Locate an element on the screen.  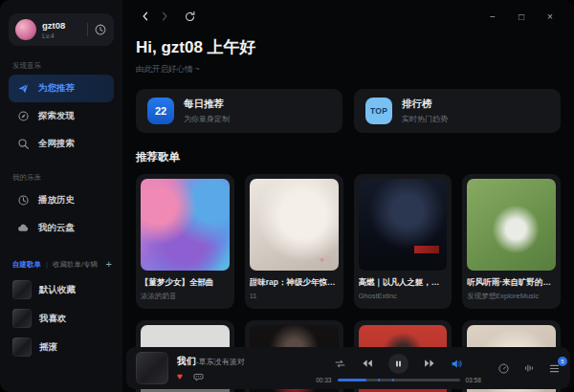
sidebar-item-search: 全网搜索 is located at coordinates (61, 143).